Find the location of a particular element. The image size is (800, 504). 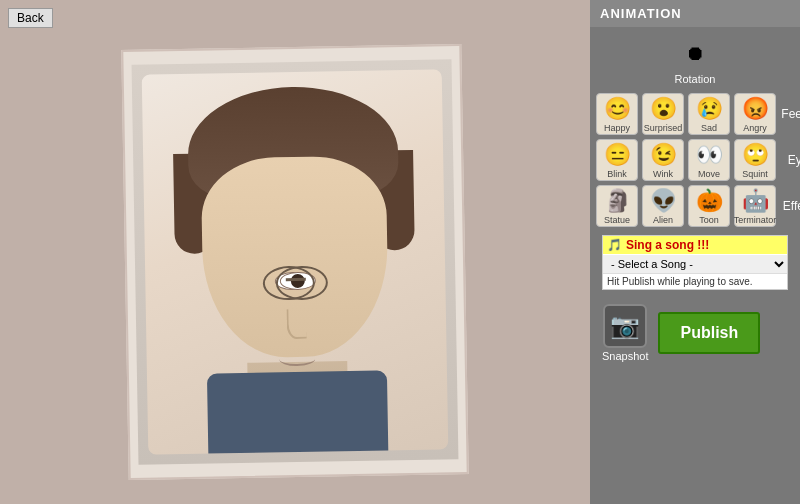

angry-label: Angry is located at coordinates (755, 128).